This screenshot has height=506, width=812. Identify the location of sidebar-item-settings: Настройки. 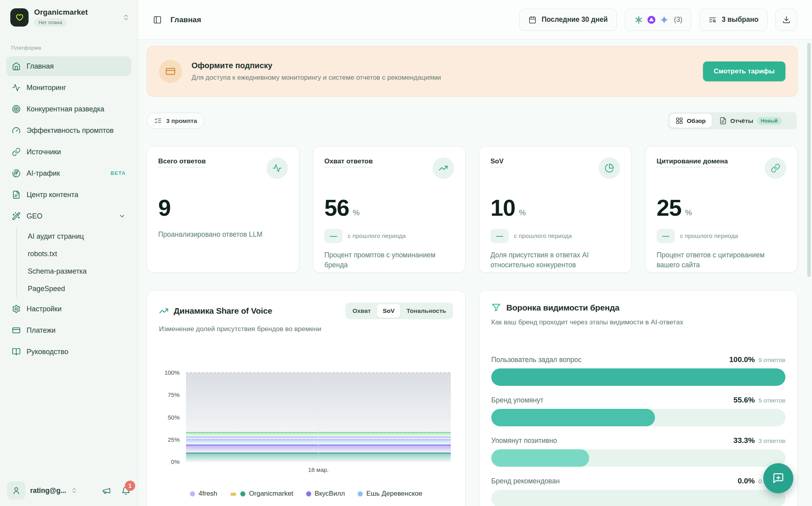
(69, 309).